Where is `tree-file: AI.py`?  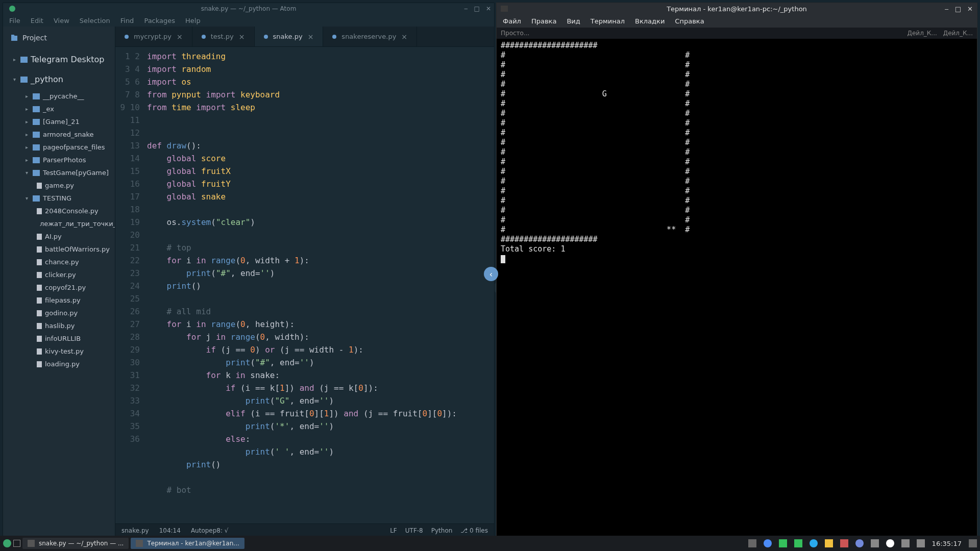
tree-file: AI.py is located at coordinates (59, 237).